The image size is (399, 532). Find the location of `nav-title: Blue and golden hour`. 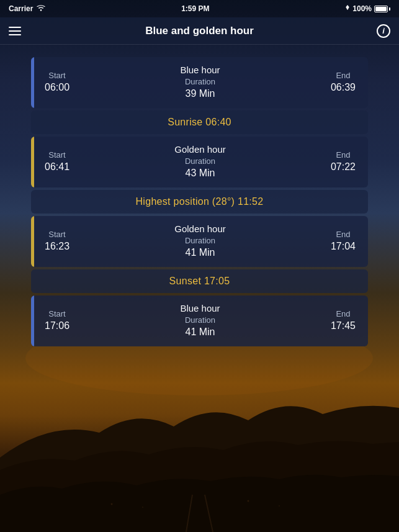

nav-title: Blue and golden hour is located at coordinates (200, 31).